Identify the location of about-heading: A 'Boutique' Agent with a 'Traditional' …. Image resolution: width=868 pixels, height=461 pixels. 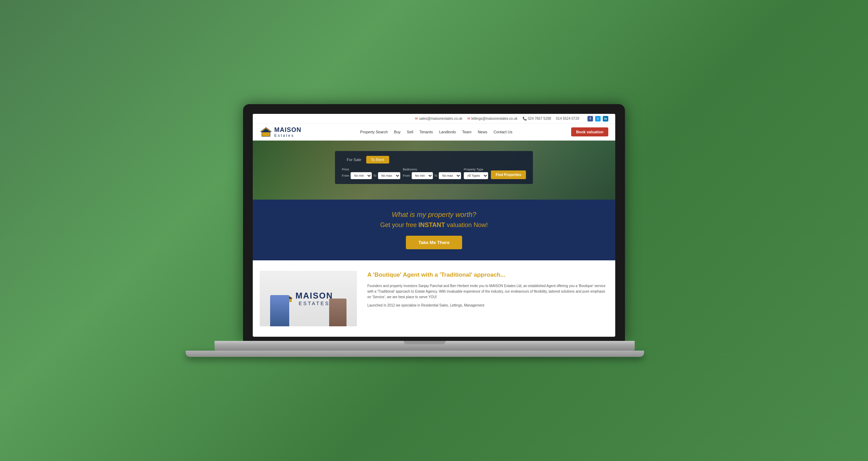
(488, 275).